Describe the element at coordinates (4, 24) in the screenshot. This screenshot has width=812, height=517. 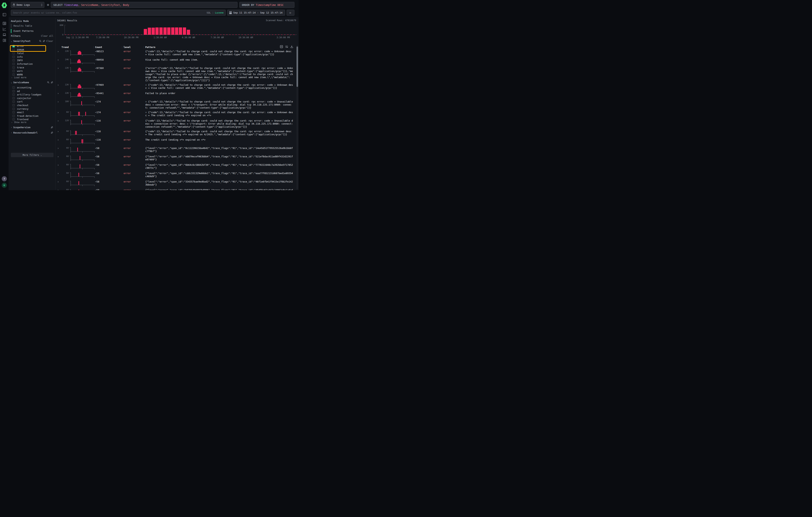
I see `search-logs-icon` at that location.